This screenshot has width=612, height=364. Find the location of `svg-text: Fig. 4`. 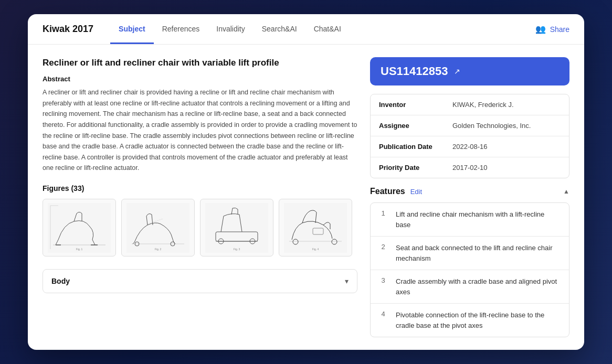

svg-text: Fig. 4 is located at coordinates (316, 249).